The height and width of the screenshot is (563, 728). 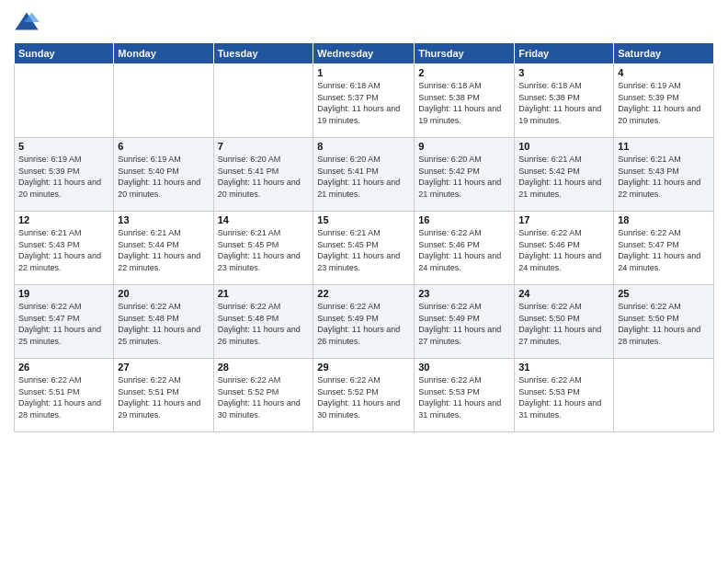 What do you see at coordinates (364, 367) in the screenshot?
I see `day-number: 29` at bounding box center [364, 367].